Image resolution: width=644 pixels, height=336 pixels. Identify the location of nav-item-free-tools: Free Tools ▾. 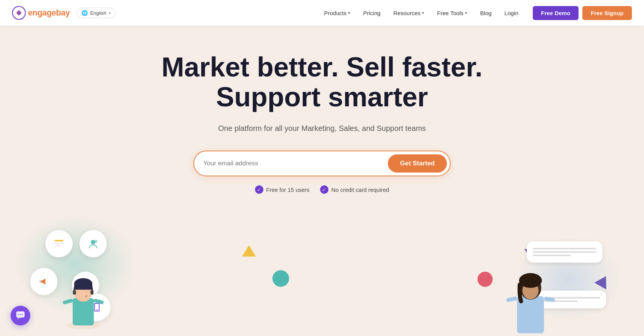
(452, 13).